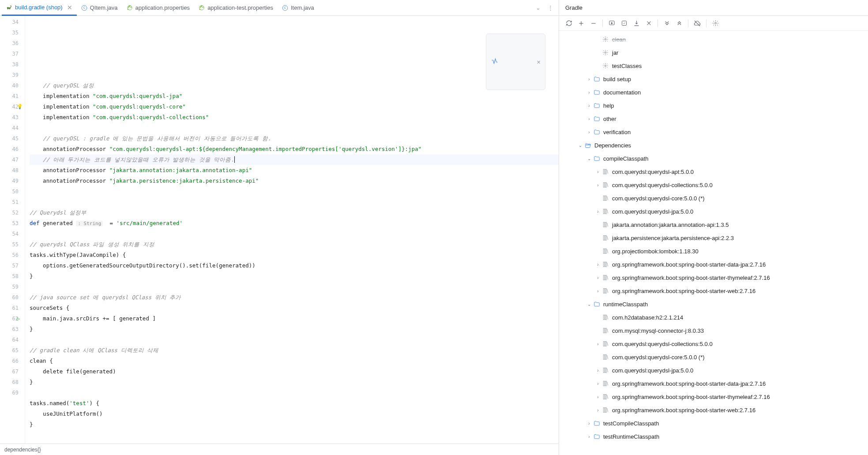 The width and height of the screenshot is (868, 455). Describe the element at coordinates (653, 172) in the screenshot. I see `tree-label: com.querydsl:querydsl-apt:5.0.0` at that location.